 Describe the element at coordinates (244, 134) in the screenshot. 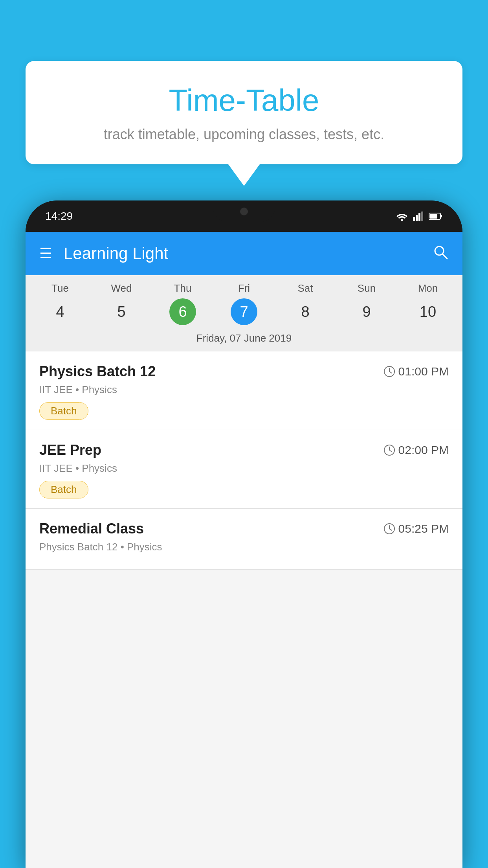

I see `speech-bubble-subtitle: track timetable, upcoming classes, tests…` at that location.